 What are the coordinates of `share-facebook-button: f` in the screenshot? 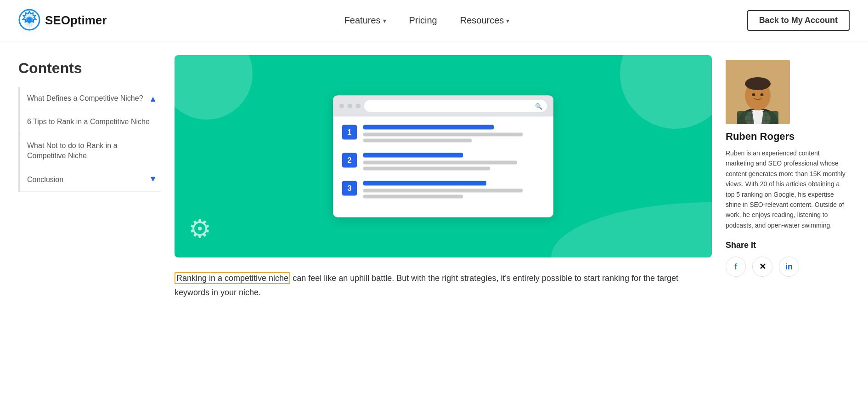 It's located at (736, 267).